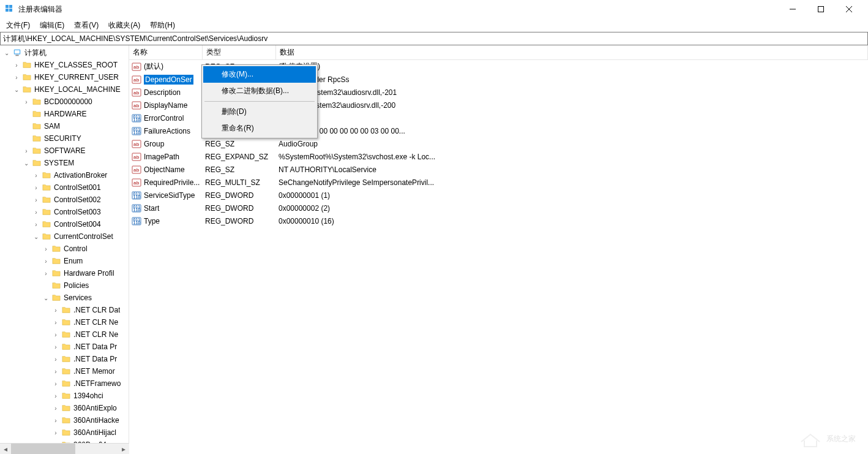  Describe the element at coordinates (793, 9) in the screenshot. I see `minimize-button` at that location.